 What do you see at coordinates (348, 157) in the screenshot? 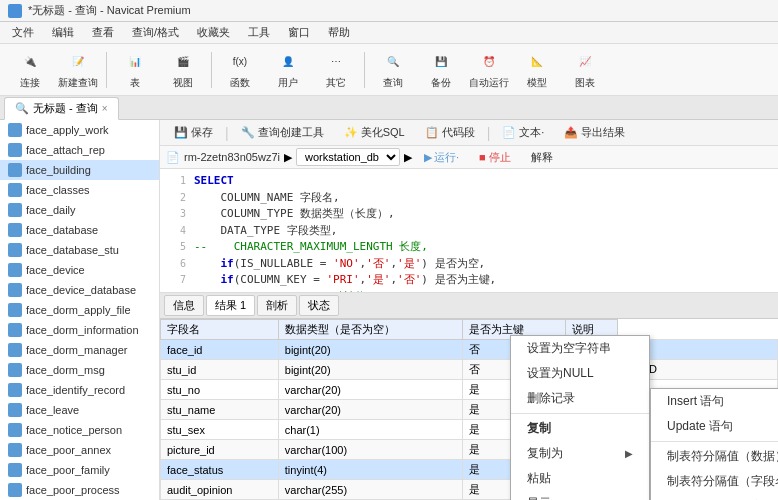
I see `db-selector: workstation_db` at bounding box center [348, 157].